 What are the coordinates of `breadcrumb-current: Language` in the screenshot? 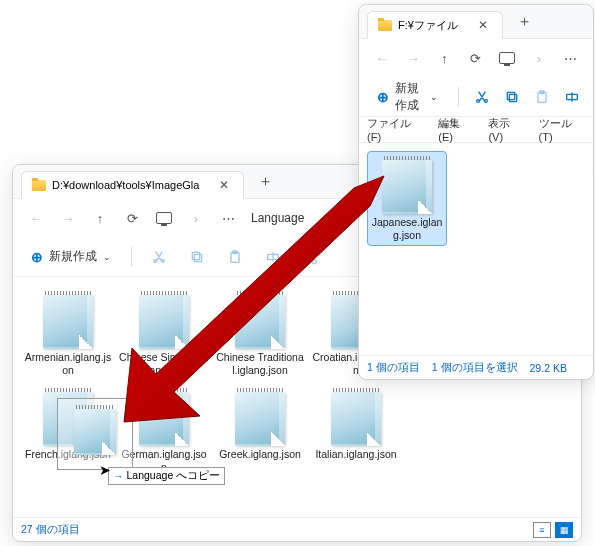 It's located at (278, 218).